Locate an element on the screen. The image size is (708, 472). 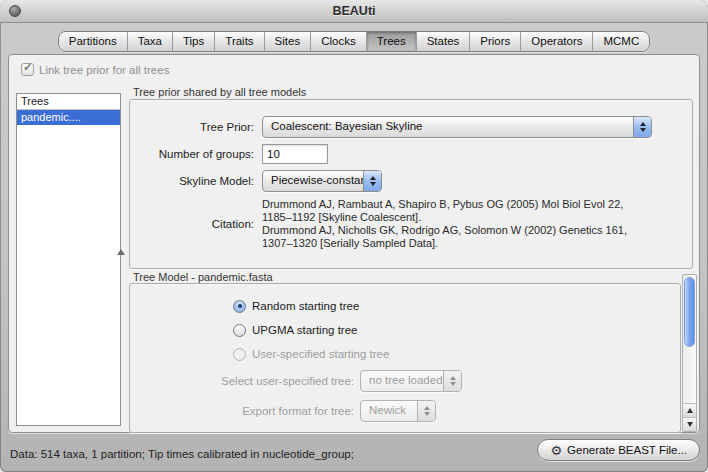
link-tree-prior-label: Link tree prior for all trees is located at coordinates (104, 70).